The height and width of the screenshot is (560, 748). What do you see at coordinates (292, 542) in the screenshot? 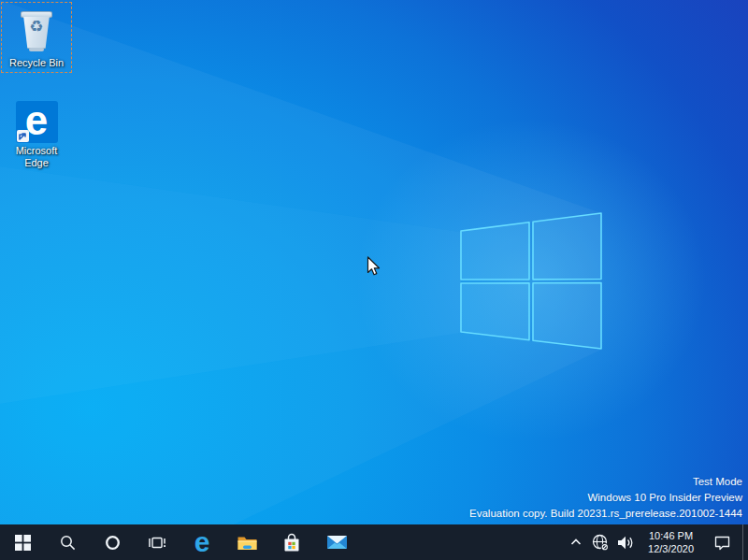
I see `microsoft-store-button` at bounding box center [292, 542].